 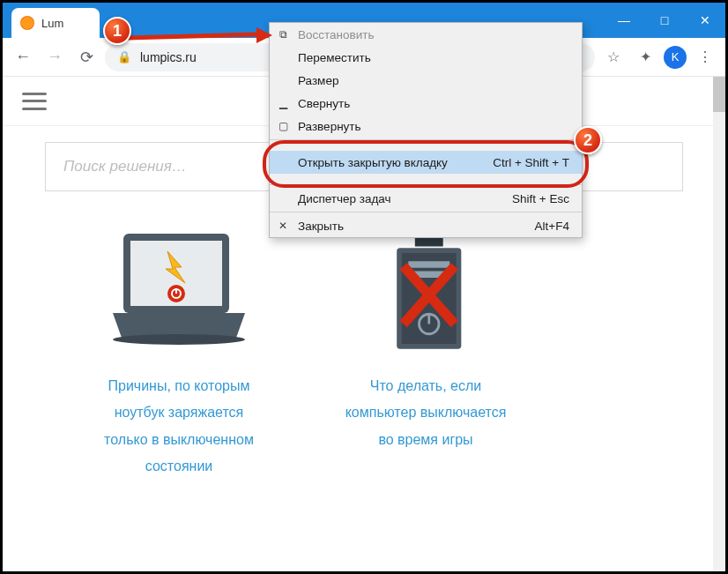 I want to click on bookmark-star-icon: ☆, so click(x=613, y=57).